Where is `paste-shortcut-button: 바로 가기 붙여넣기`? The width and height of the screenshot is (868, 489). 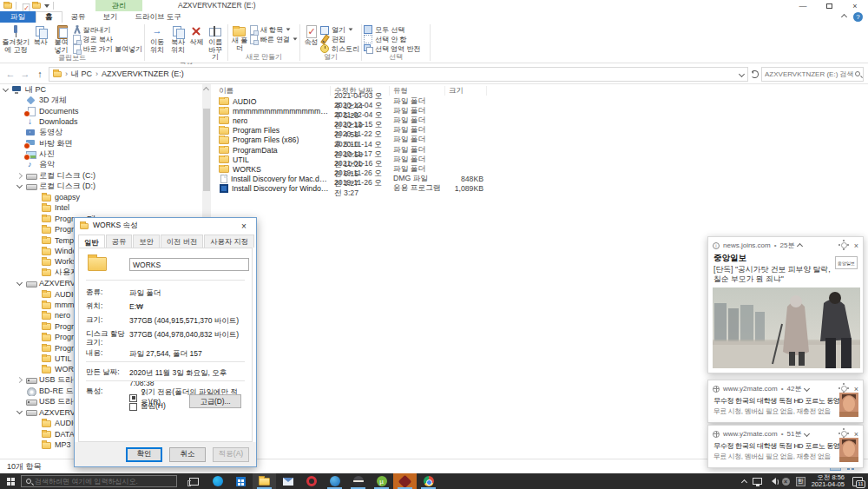
paste-shortcut-button: 바로 가기 붙여넣기 is located at coordinates (108, 49).